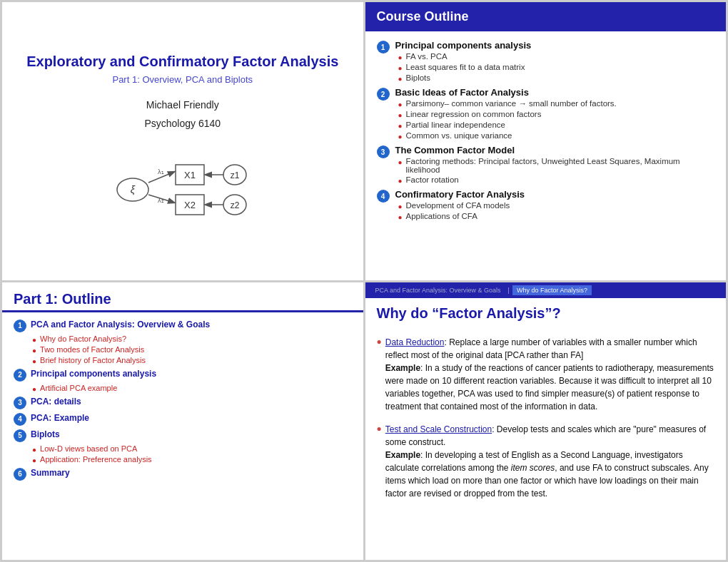 The image size is (728, 562). Describe the element at coordinates (550, 461) in the screenshot. I see `s4-text-test-scale: Test and Scale Construction: Develop tes…` at that location.